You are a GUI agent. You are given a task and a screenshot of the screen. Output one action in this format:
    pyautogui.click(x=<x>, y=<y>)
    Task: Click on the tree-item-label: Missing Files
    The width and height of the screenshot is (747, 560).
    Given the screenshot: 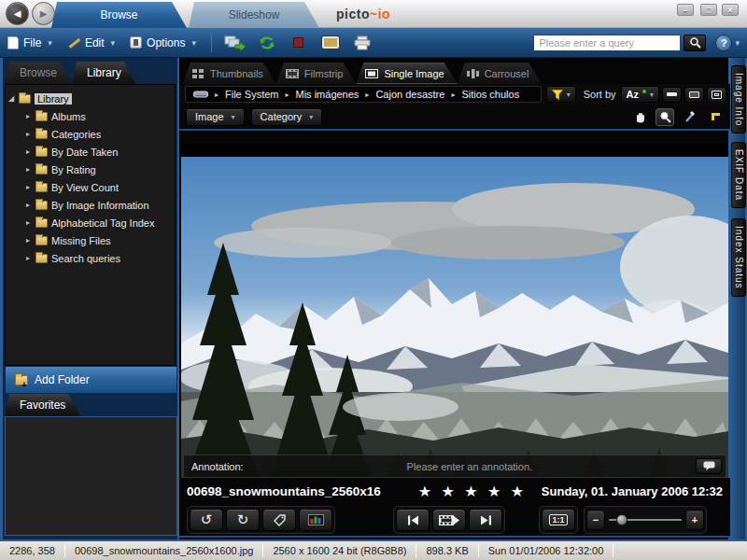 What is the action you would take?
    pyautogui.click(x=81, y=241)
    